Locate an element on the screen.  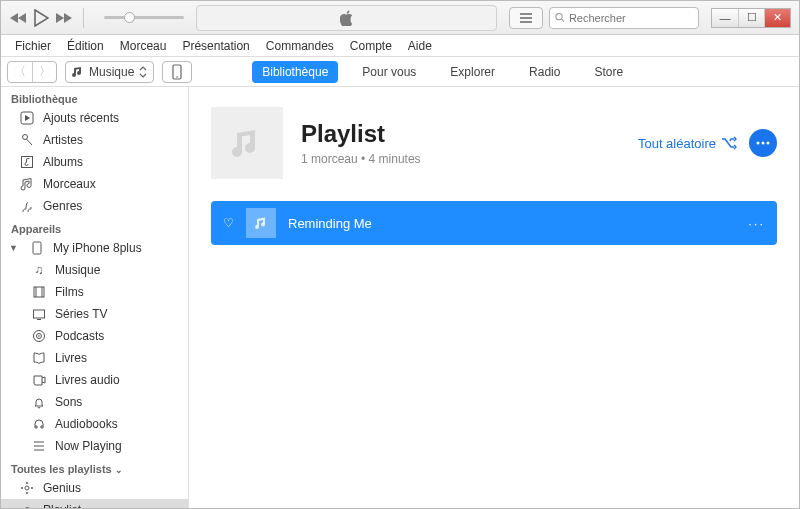
sidebar-device: ▼My iPhone 8plus is located at coordinates (94, 248).